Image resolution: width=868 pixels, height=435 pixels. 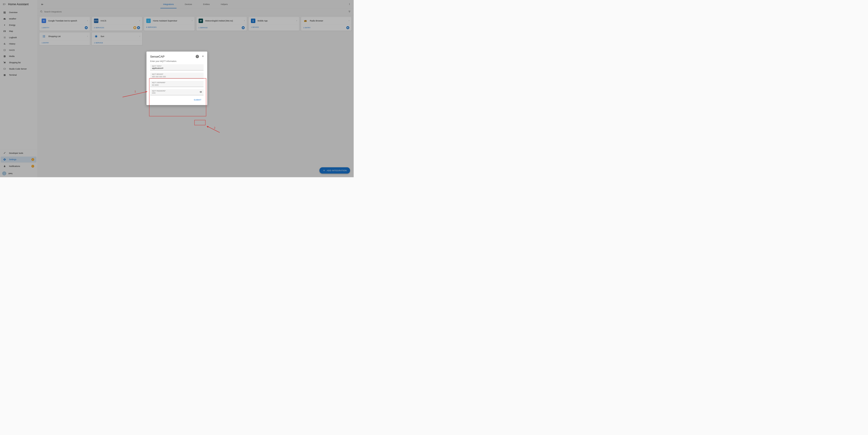 I want to click on mqtt-broker-input, so click(x=177, y=77).